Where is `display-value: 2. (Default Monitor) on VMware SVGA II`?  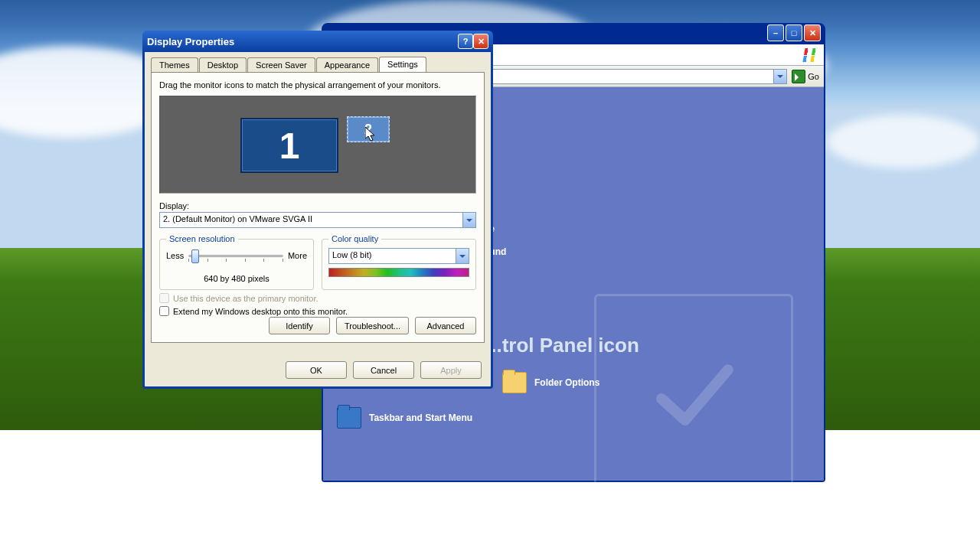 display-value: 2. (Default Monitor) on VMware SVGA II is located at coordinates (237, 219).